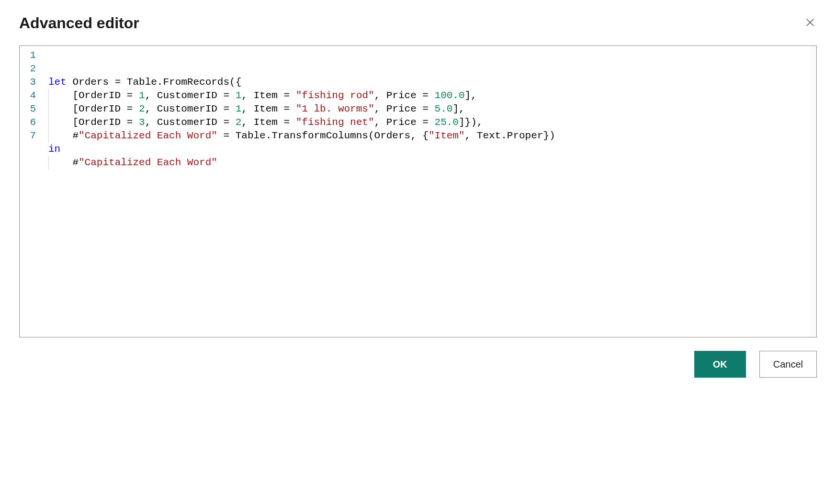 This screenshot has height=504, width=836. Describe the element at coordinates (60, 82) in the screenshot. I see `code-token: let` at that location.